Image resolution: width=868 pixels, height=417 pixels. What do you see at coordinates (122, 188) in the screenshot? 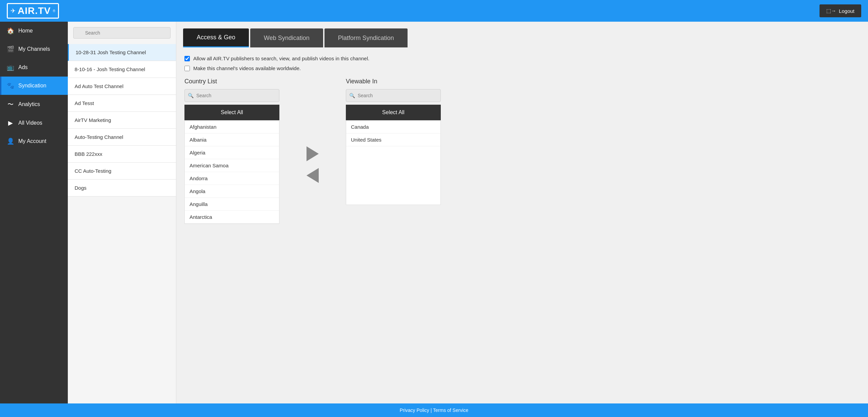
I see `channel-item: Dogs` at bounding box center [122, 188].